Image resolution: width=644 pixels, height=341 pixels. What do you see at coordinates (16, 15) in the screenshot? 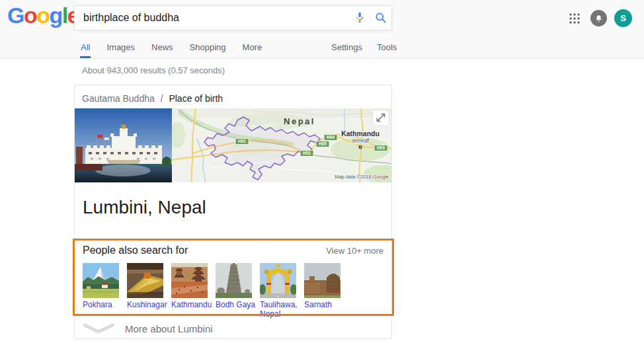
I see `logo-letter: G` at bounding box center [16, 15].